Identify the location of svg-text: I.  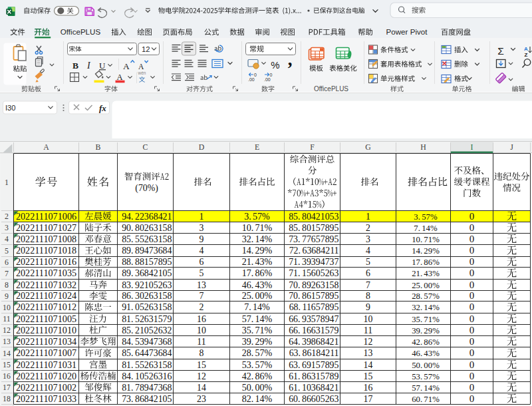
(472, 147).